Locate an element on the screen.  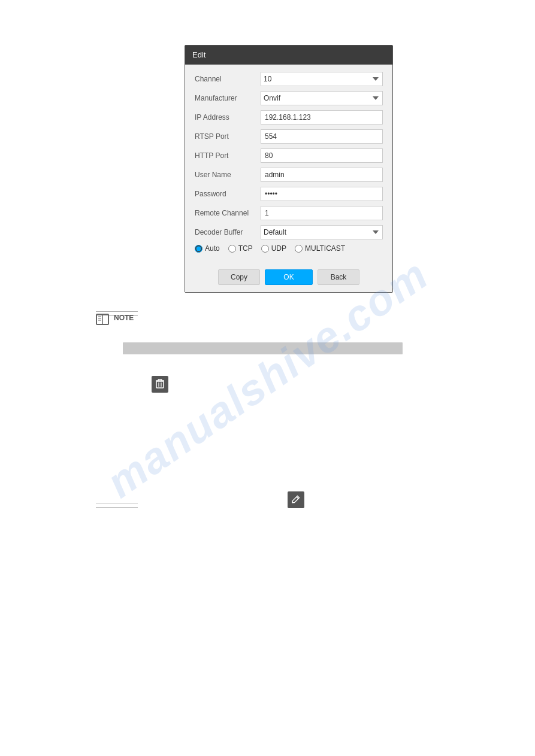
decoder-buffer-label: Decoder Buffer is located at coordinates (228, 232).